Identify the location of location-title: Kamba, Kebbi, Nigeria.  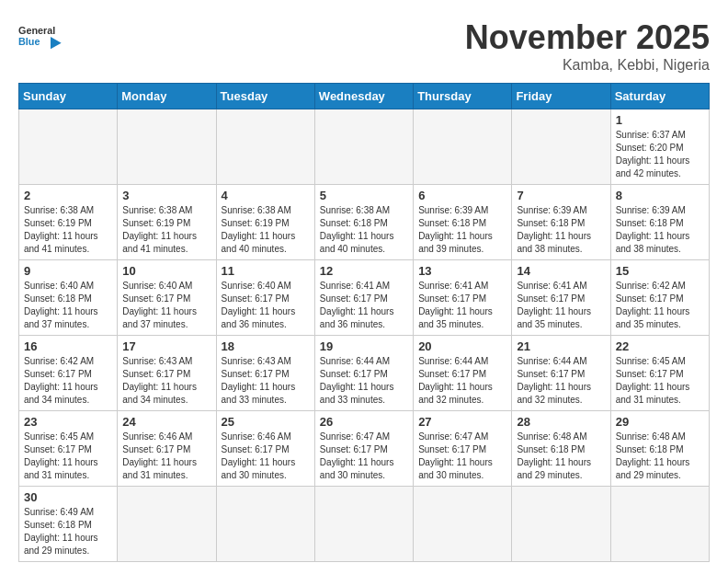
(587, 65).